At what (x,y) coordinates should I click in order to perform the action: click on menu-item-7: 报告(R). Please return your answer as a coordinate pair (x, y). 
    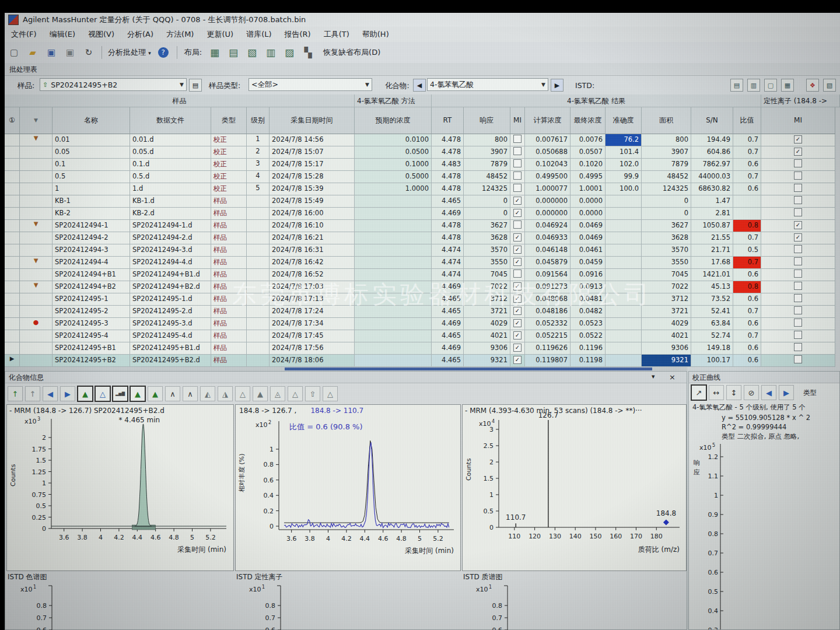
    Looking at the image, I should click on (298, 34).